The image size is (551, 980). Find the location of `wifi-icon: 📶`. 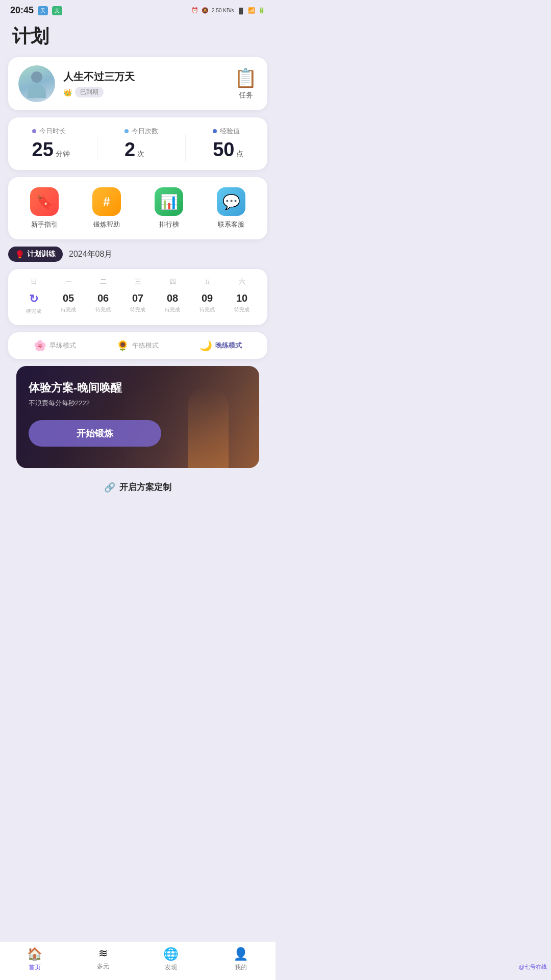

wifi-icon: 📶 is located at coordinates (252, 10).